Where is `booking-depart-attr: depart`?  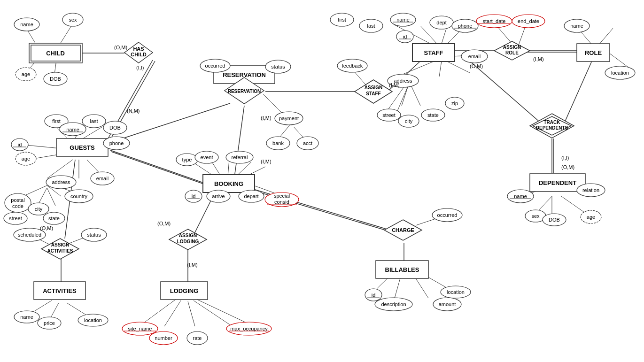 booking-depart-attr: depart is located at coordinates (251, 196).